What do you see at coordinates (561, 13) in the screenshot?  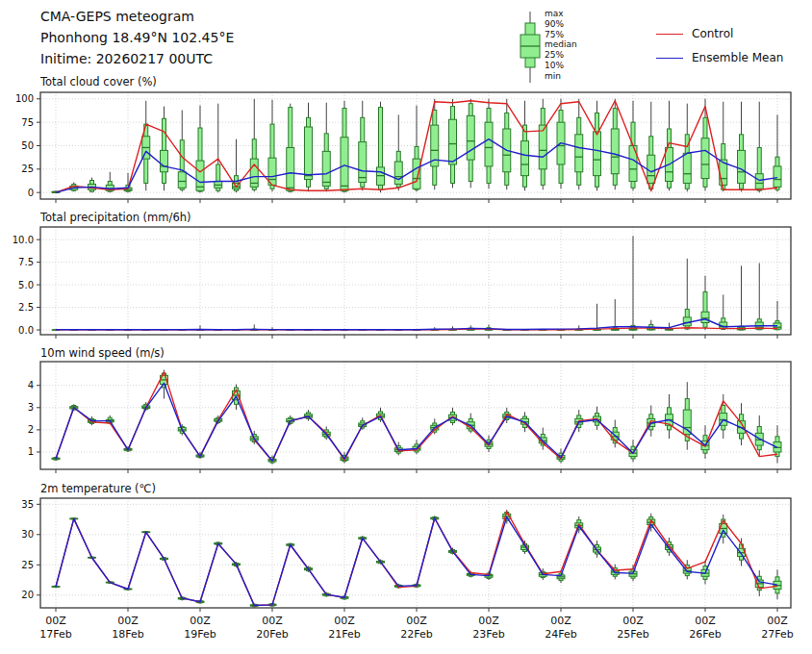 I see `legend-label-max: max` at bounding box center [561, 13].